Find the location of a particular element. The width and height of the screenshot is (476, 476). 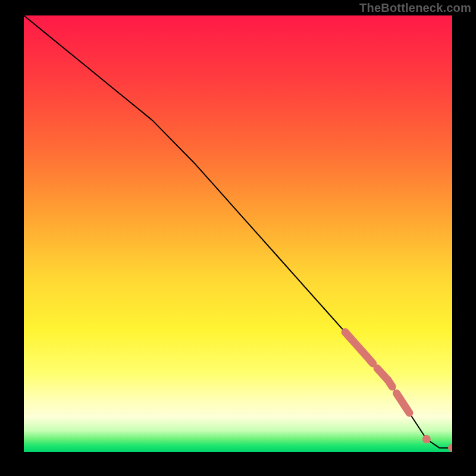

end-markers is located at coordinates (437, 444).